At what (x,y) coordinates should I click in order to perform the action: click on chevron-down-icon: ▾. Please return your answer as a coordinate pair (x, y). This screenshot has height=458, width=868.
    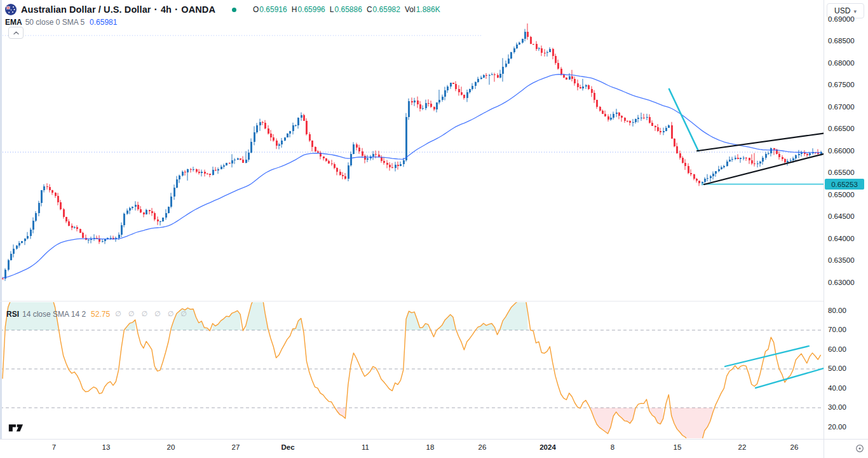
    Looking at the image, I should click on (855, 11).